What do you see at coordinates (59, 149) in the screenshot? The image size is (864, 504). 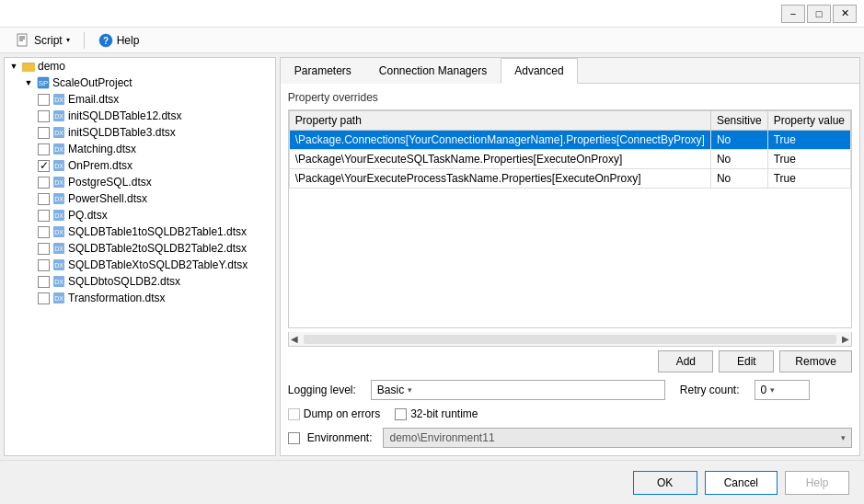 I see `dtsx-icon-matching: DX` at bounding box center [59, 149].